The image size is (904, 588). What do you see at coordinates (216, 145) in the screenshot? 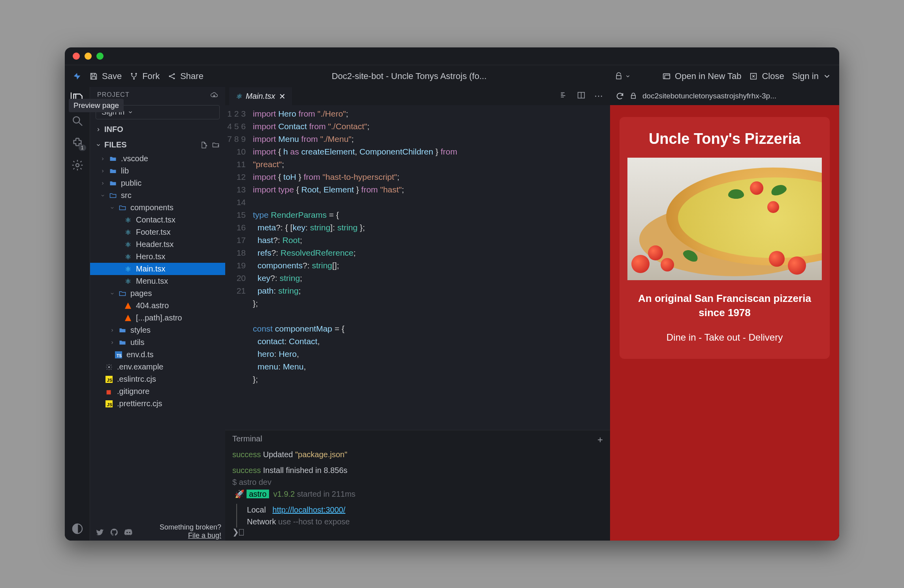
I see `new-folder-icon` at bounding box center [216, 145].